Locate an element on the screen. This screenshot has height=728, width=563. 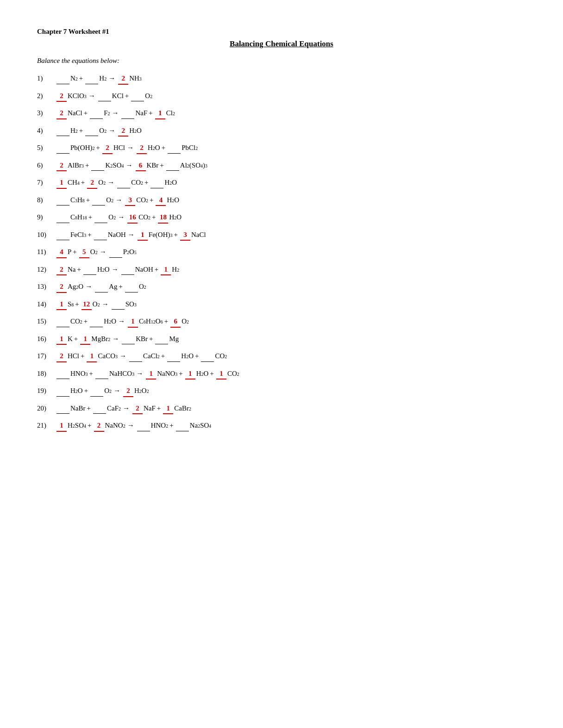
equation-3: 3) 2 NaCl + F2 → NaF + 1 Cl2 is located at coordinates (282, 114).